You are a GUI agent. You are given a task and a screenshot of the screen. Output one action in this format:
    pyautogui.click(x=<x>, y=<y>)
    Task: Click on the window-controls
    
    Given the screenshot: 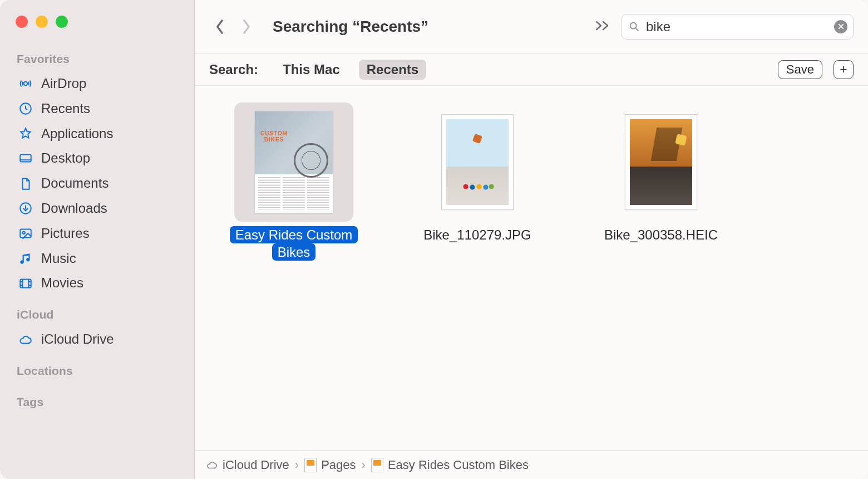 What is the action you would take?
    pyautogui.click(x=99, y=22)
    